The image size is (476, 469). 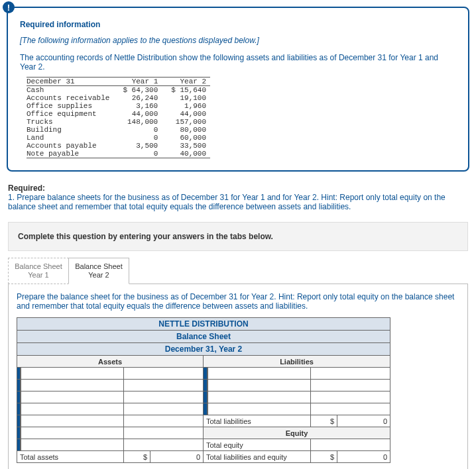 What do you see at coordinates (38, 275) in the screenshot?
I see `tab-label: Year 1` at bounding box center [38, 275].